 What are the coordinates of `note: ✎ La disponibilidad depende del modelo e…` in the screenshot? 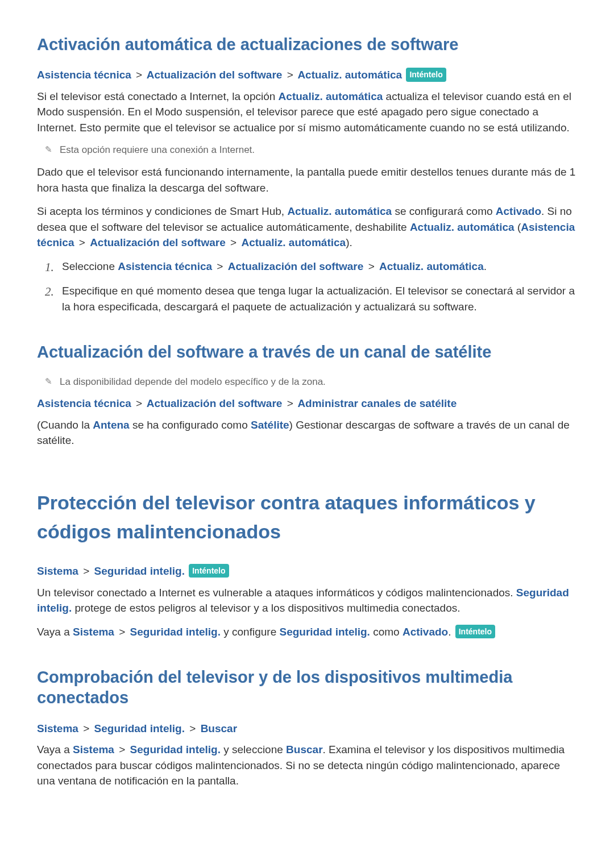 It's located at (311, 382).